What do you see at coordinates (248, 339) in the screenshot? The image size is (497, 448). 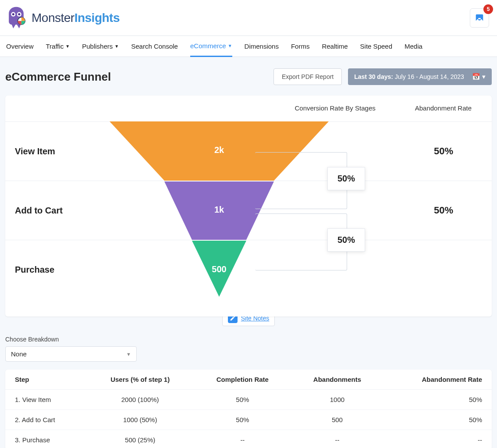 I see `breakdown-label: Choose Breakdown` at bounding box center [248, 339].